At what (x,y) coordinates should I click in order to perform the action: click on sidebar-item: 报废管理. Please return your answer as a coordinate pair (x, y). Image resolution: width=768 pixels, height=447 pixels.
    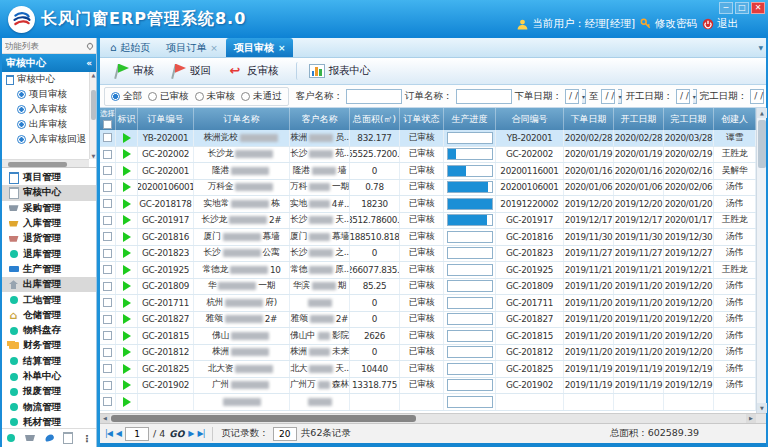
    Looking at the image, I should click on (49, 392).